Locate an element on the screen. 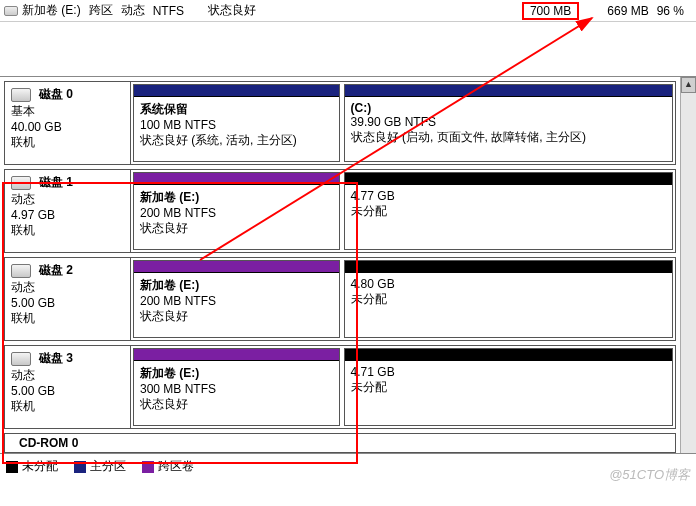 Image resolution: width=696 pixels, height=506 pixels. partition-line2: 4.71 GB is located at coordinates (508, 372).